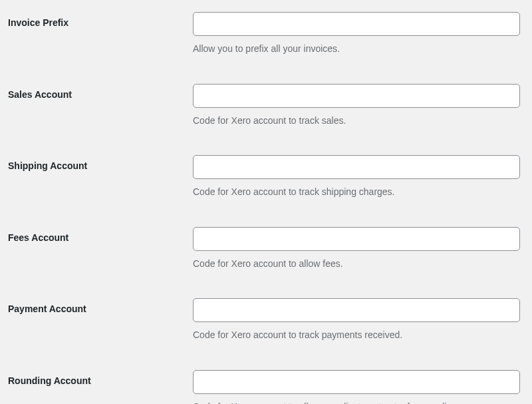 The width and height of the screenshot is (532, 404). What do you see at coordinates (358, 106) in the screenshot?
I see `sales-account-field: Code for Xero account to track sales.` at bounding box center [358, 106].